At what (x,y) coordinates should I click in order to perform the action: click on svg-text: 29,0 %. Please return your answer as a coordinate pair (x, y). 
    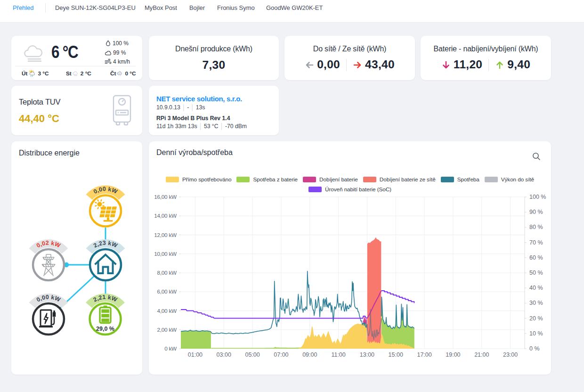
    Looking at the image, I should click on (105, 329).